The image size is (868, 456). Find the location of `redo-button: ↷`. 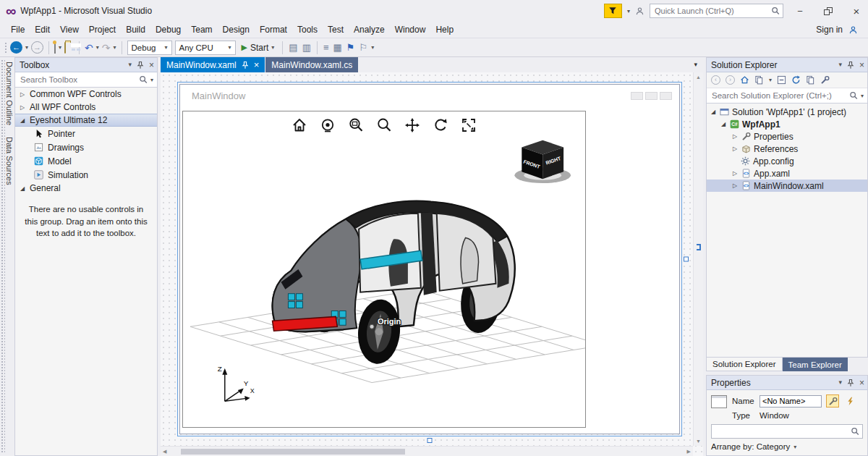

redo-button: ↷ is located at coordinates (106, 48).